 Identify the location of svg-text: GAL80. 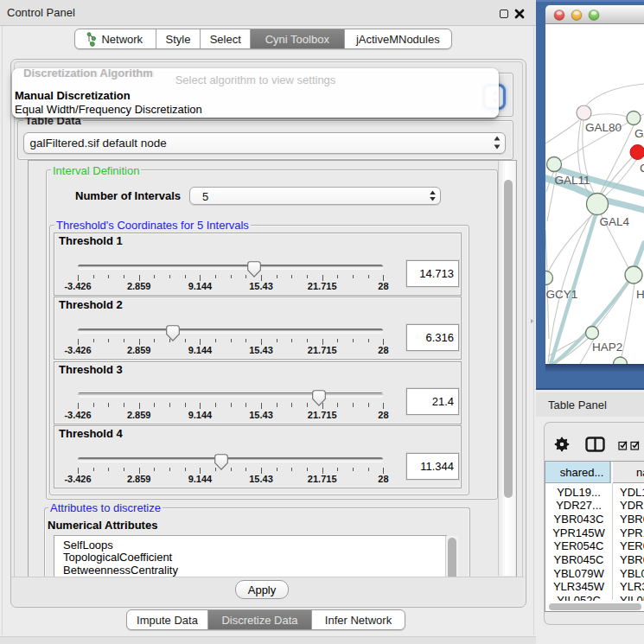
(603, 128).